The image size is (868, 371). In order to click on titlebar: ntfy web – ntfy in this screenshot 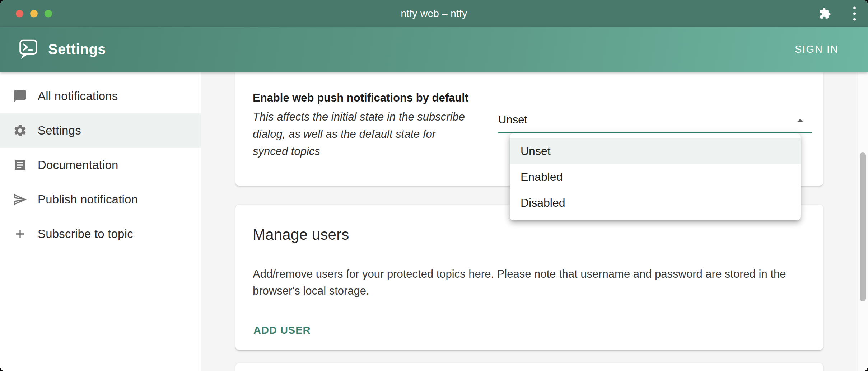, I will do `click(434, 14)`.